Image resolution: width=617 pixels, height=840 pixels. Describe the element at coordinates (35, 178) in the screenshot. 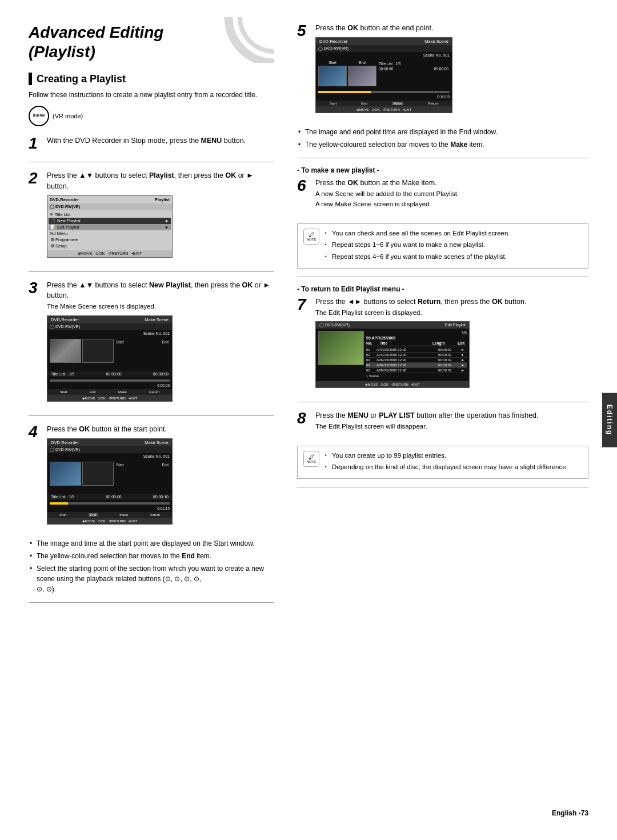

I see `step-2-number: 2` at that location.